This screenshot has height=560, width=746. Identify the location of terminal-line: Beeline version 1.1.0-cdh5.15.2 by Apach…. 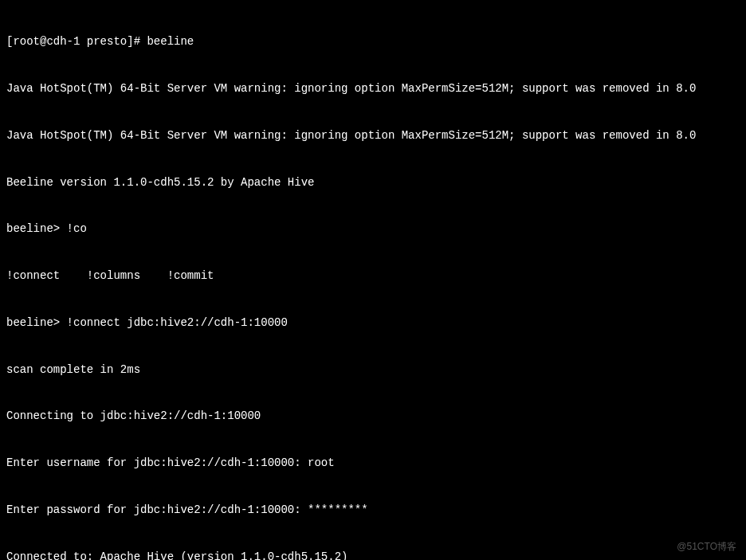
(373, 183).